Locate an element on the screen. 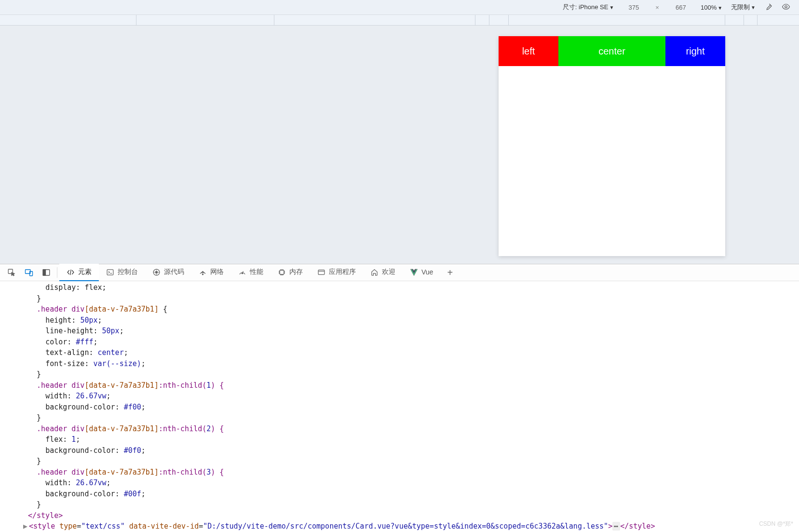  code-line: font-size: var(--size); is located at coordinates (399, 364).